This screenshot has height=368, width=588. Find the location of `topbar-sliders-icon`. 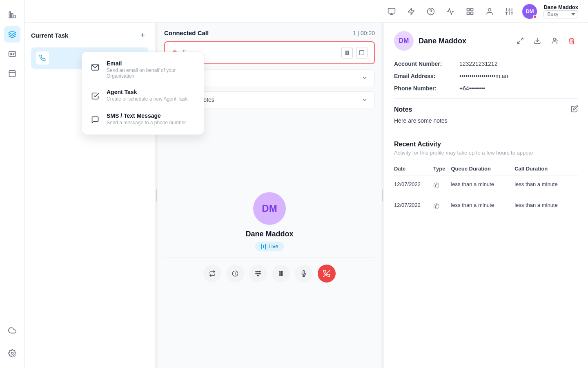

topbar-sliders-icon is located at coordinates (509, 11).